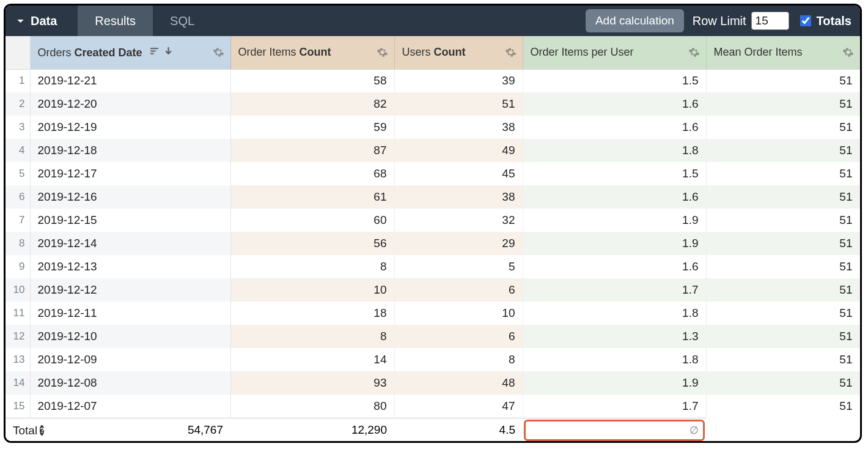  Describe the element at coordinates (312, 150) in the screenshot. I see `cell-order-items-count: 87` at that location.